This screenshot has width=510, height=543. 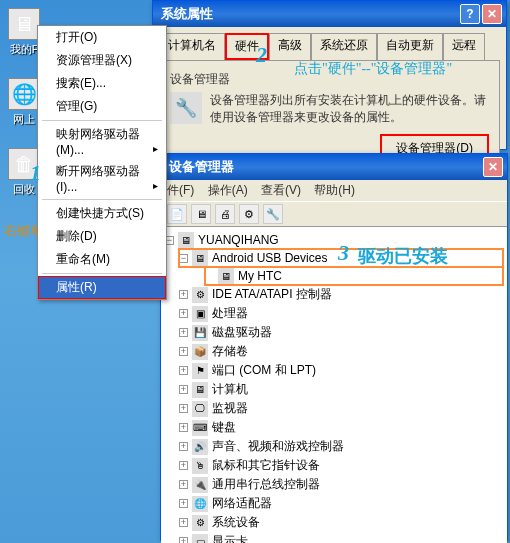 What do you see at coordinates (230, 314) in the screenshot?
I see `node-label: 处理器` at bounding box center [230, 314].